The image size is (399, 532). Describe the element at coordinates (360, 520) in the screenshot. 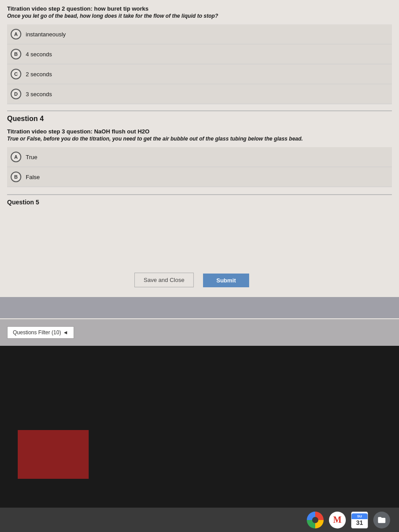

I see `calendar-icon: SU 31` at that location.